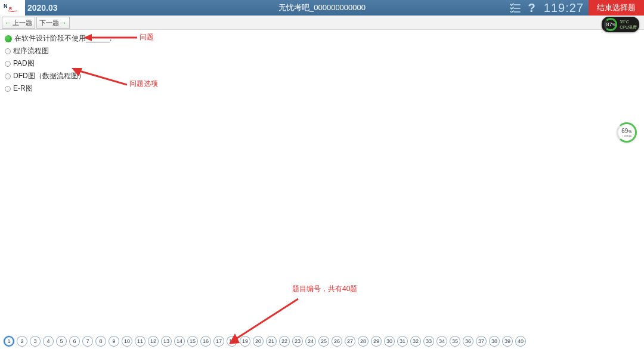 This screenshot has height=349, width=644. What do you see at coordinates (532, 8) in the screenshot?
I see `help-icon: ?` at bounding box center [532, 8].